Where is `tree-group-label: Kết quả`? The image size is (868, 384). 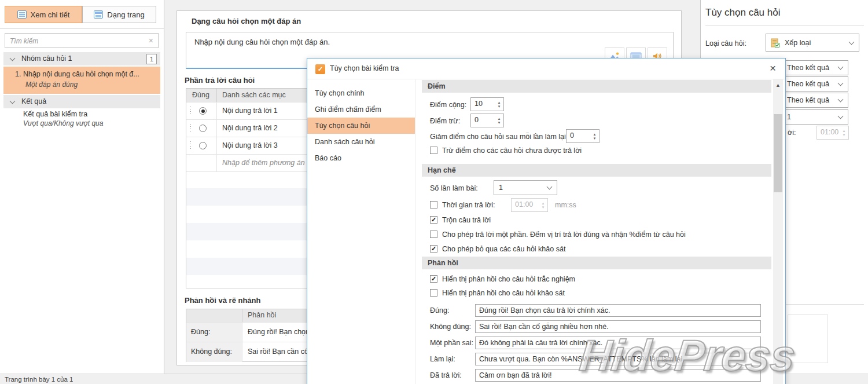
tree-group-label: Kết quả is located at coordinates (34, 102).